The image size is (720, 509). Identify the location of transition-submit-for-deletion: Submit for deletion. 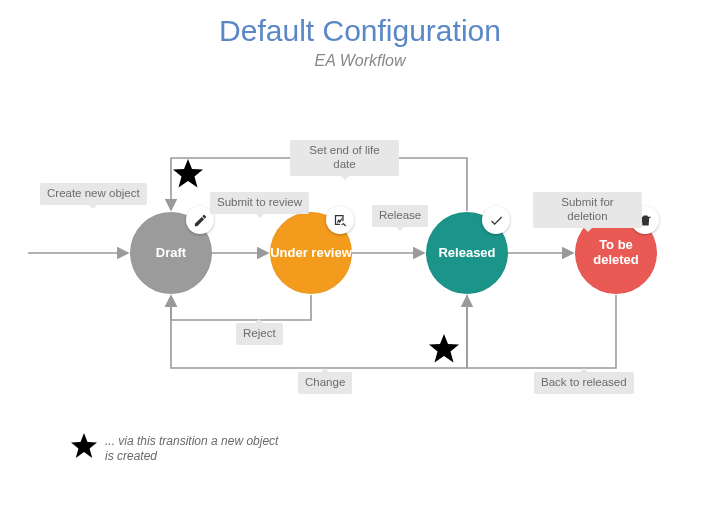
(588, 210).